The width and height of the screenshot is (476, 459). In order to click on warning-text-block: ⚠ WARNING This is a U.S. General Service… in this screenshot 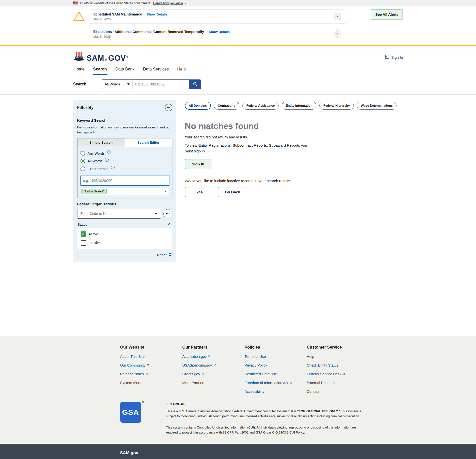, I will do `click(267, 419)`.